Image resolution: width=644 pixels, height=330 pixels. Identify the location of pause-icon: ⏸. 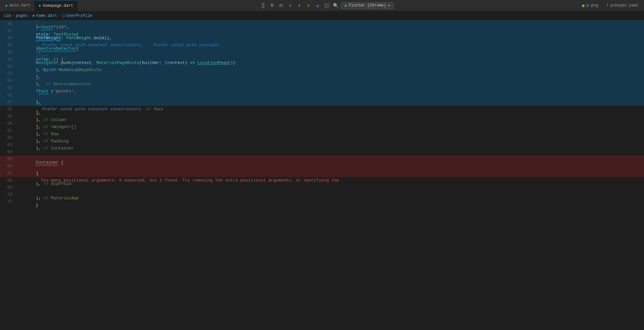
(272, 6).